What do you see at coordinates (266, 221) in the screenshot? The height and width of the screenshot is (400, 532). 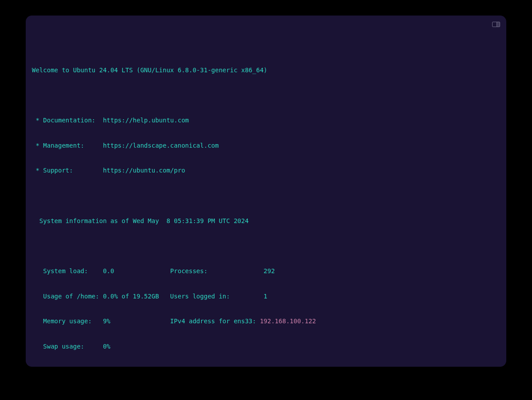 I see `sysinfo-header: System information as of Wed May 8 05:31…` at bounding box center [266, 221].